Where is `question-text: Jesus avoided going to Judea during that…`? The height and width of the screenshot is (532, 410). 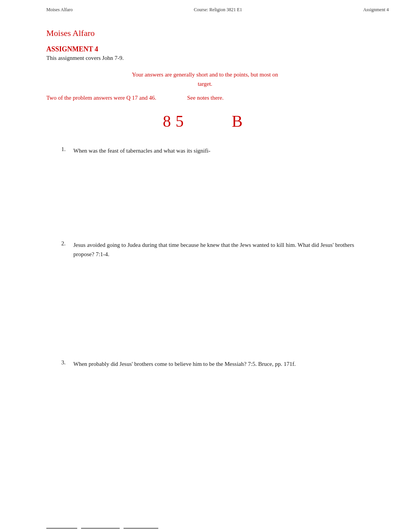 question-text: Jesus avoided going to Judea during that… is located at coordinates (219, 250).